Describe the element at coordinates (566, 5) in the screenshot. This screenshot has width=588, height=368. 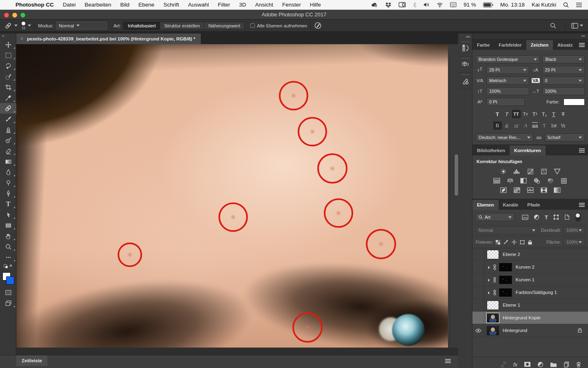
I see `spotlight-icon` at that location.